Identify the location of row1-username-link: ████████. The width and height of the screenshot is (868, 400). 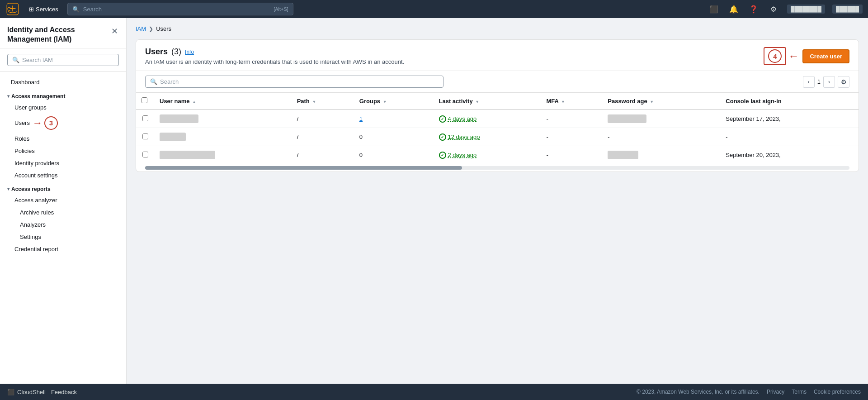
(179, 119).